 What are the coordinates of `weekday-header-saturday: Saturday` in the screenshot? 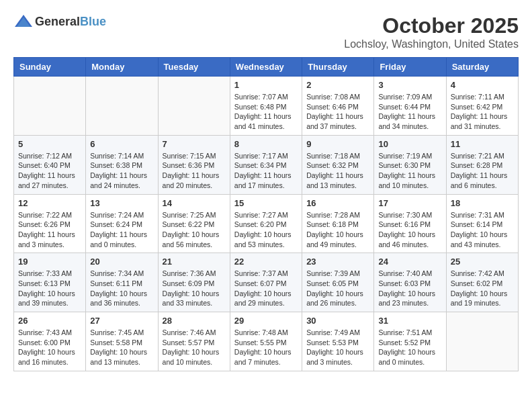 It's located at (482, 67).